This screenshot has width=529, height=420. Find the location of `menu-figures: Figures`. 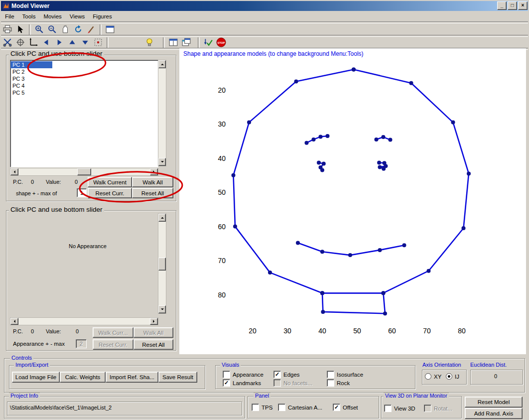

menu-figures: Figures is located at coordinates (102, 16).